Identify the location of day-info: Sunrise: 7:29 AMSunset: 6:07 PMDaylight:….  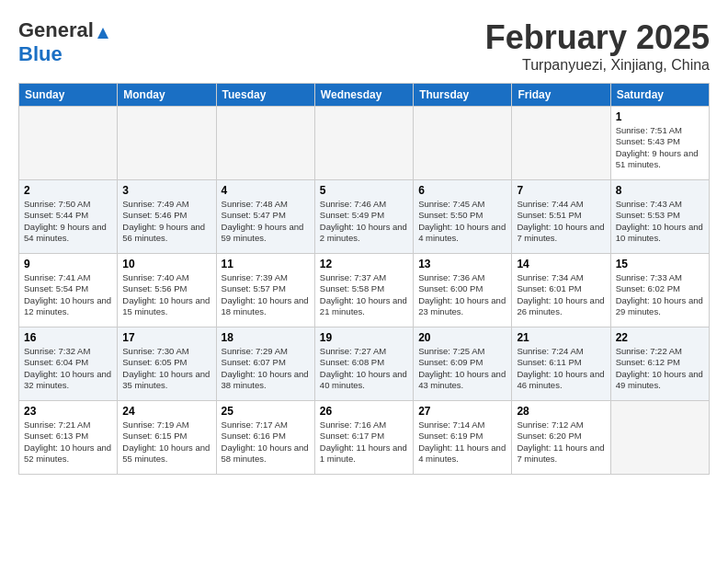
(266, 368).